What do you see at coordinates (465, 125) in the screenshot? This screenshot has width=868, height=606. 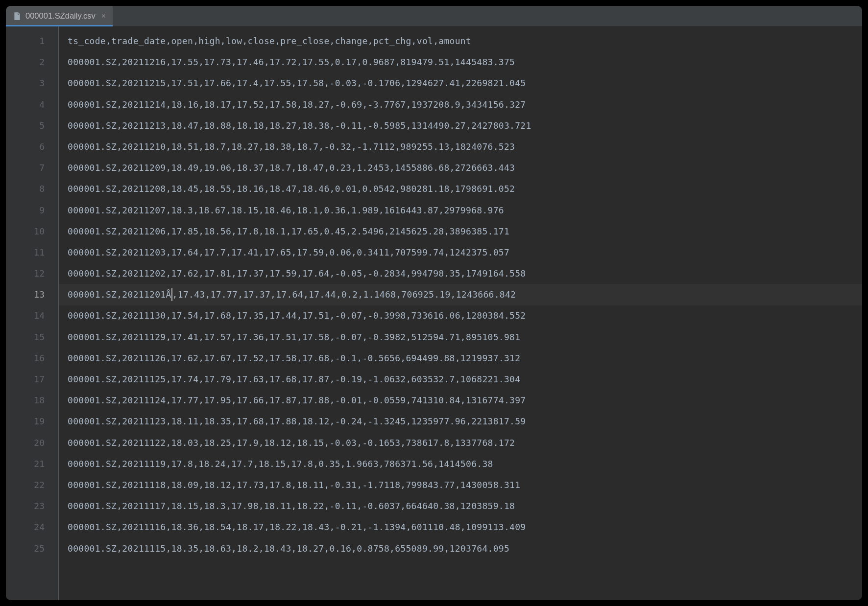 I see `code-line: 000001.SZ,20211213,18.47,18.88,18.18,18.…` at bounding box center [465, 125].